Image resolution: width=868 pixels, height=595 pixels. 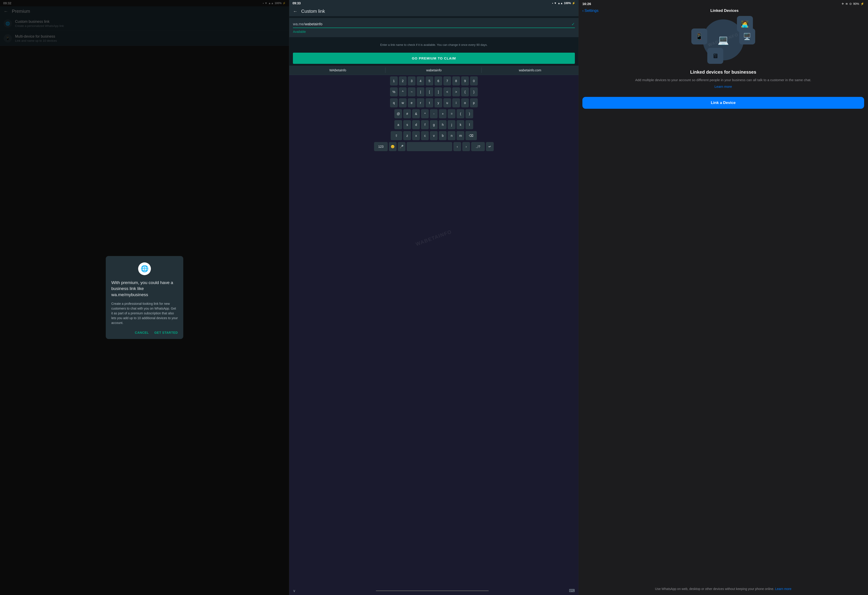 I want to click on key-q: q, so click(x=394, y=103).